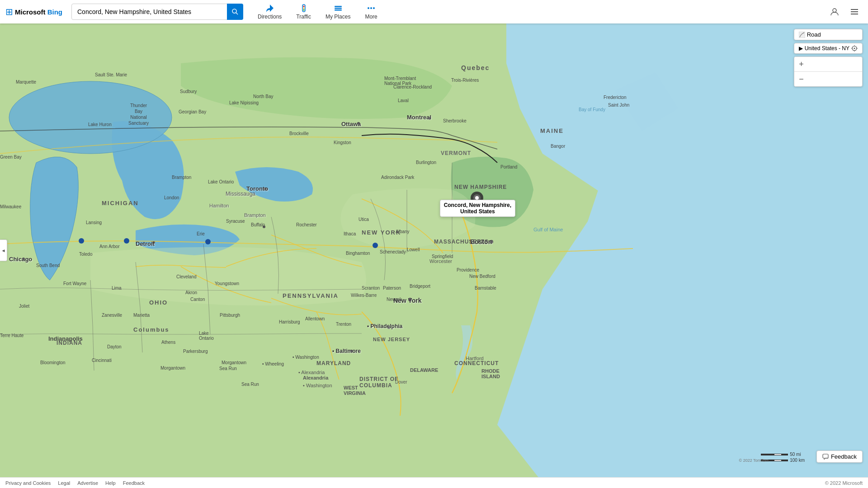 This screenshot has height=488, width=868. Describe the element at coordinates (844, 483) in the screenshot. I see `footer-copyright: © 2022 Microsoft` at that location.